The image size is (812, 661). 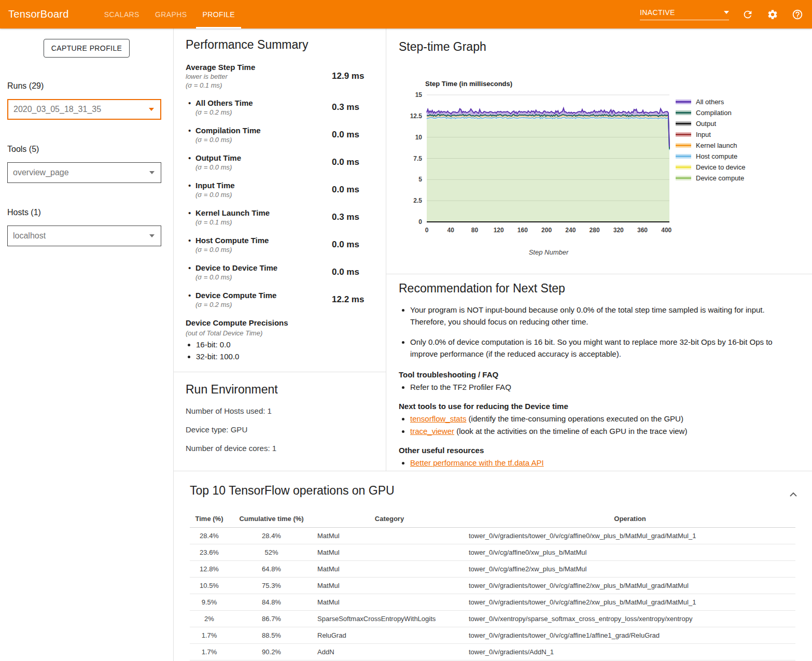 I want to click on col-category: Category, so click(x=389, y=519).